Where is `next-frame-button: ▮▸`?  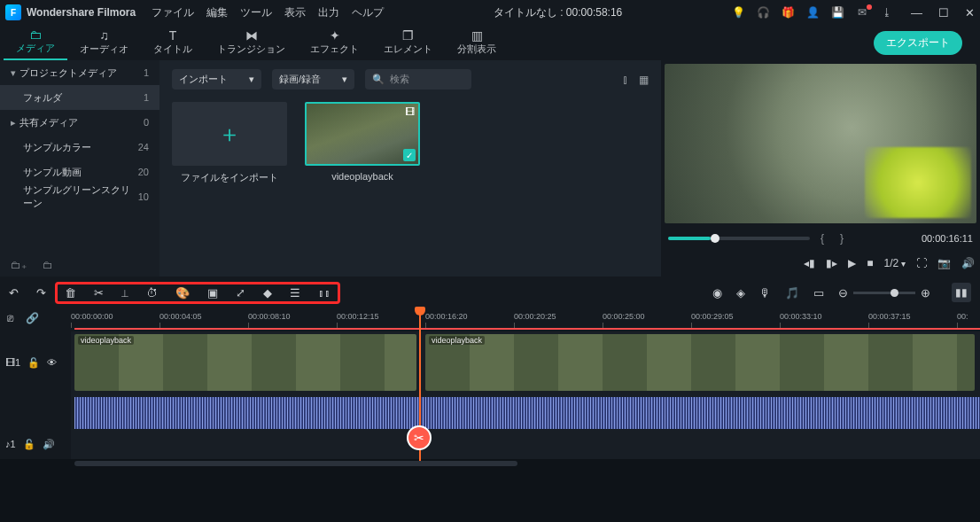
next-frame-button: ▮▸ is located at coordinates (831, 263).